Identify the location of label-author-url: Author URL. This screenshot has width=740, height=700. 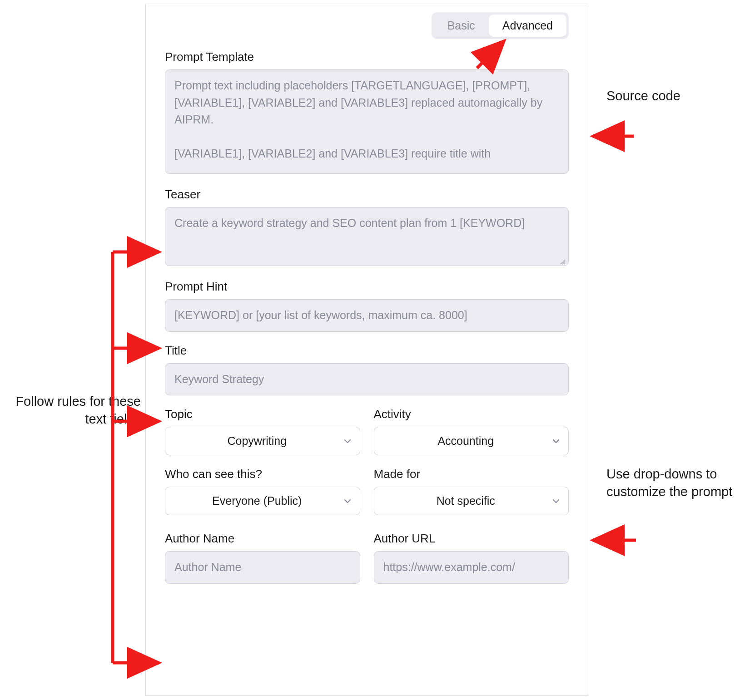
(472, 538).